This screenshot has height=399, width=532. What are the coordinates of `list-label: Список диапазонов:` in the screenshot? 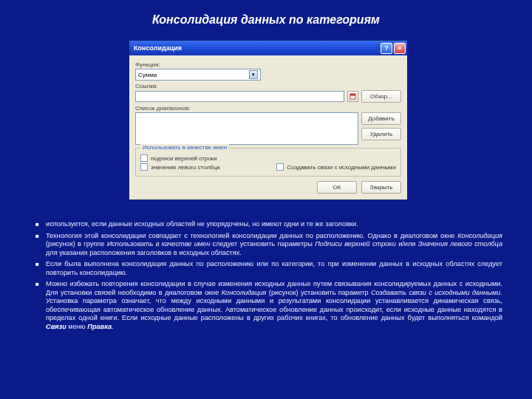 It's located at (268, 108).